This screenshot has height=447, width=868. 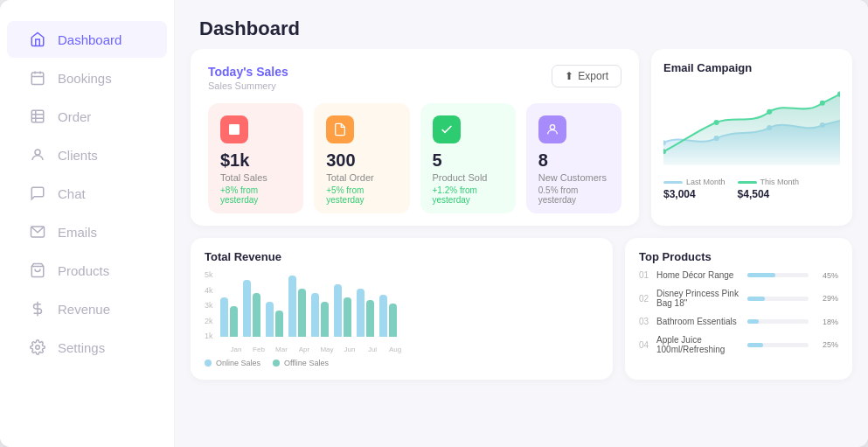 What do you see at coordinates (780, 182) in the screenshot?
I see `this-month-label: This Month` at bounding box center [780, 182].